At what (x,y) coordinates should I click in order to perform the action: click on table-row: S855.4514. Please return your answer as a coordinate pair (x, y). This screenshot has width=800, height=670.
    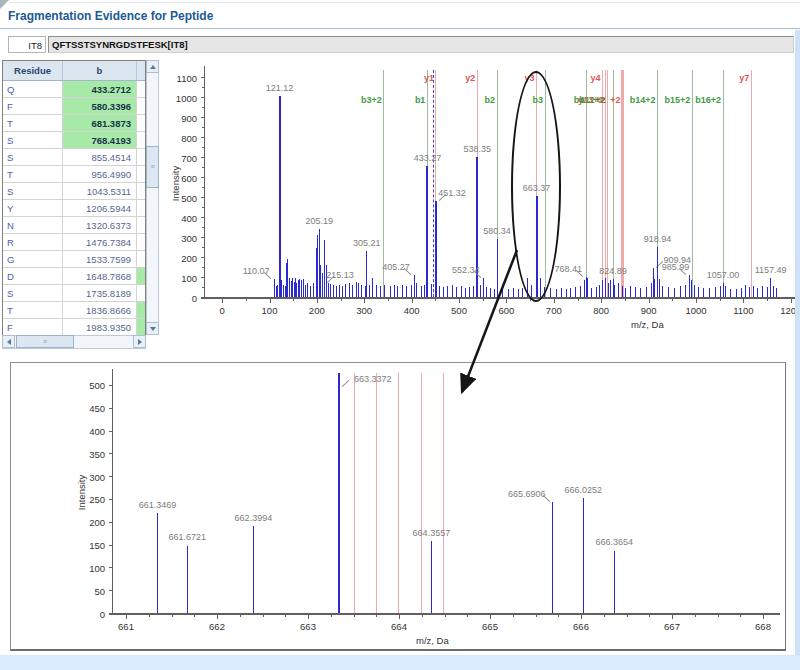
    Looking at the image, I should click on (74, 158).